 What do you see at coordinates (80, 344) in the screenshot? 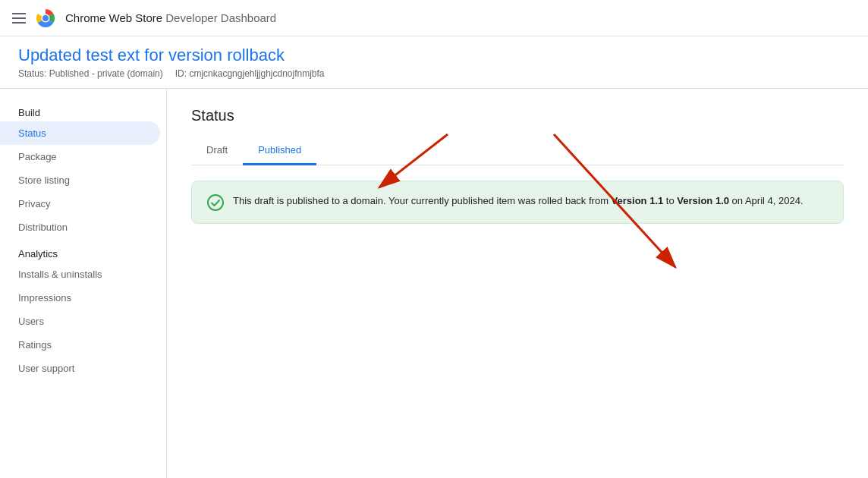
I see `sidebar-item-ratings: Ratings` at bounding box center [80, 344].